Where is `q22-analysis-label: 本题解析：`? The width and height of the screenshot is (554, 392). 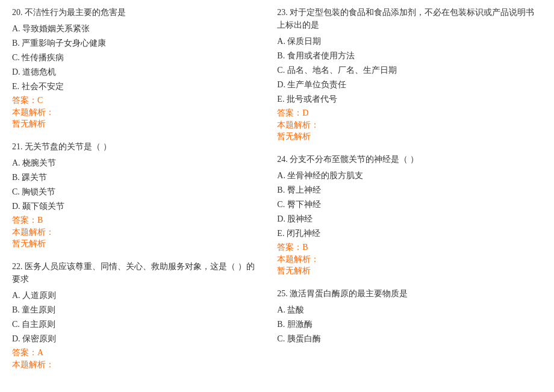 q22-analysis-label: 本题解析： is located at coordinates (135, 365).